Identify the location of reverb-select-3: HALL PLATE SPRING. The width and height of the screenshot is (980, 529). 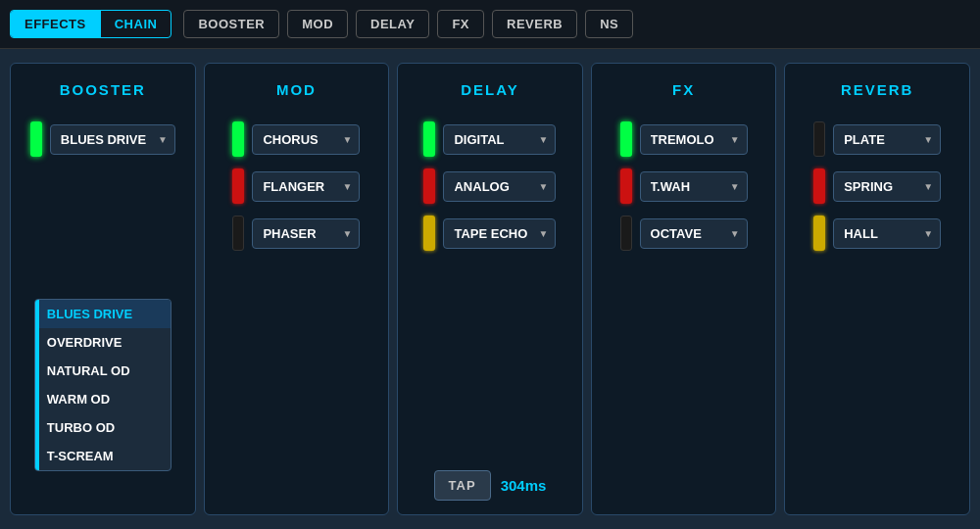
(887, 233).